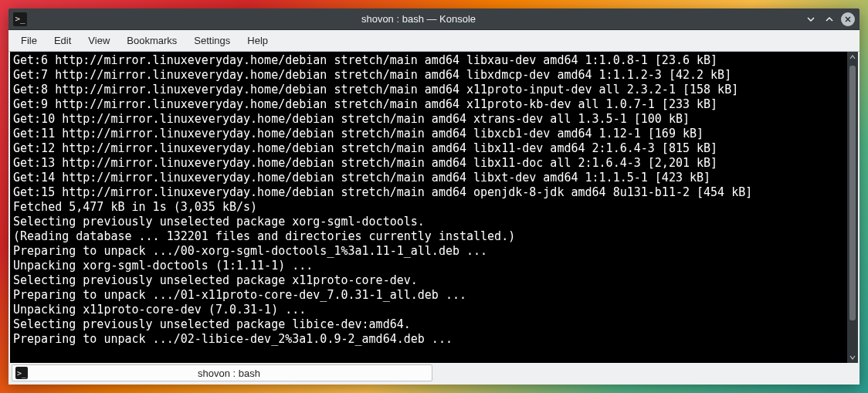  What do you see at coordinates (434, 374) in the screenshot?
I see `tabbar: >_ shovon : bash` at bounding box center [434, 374].